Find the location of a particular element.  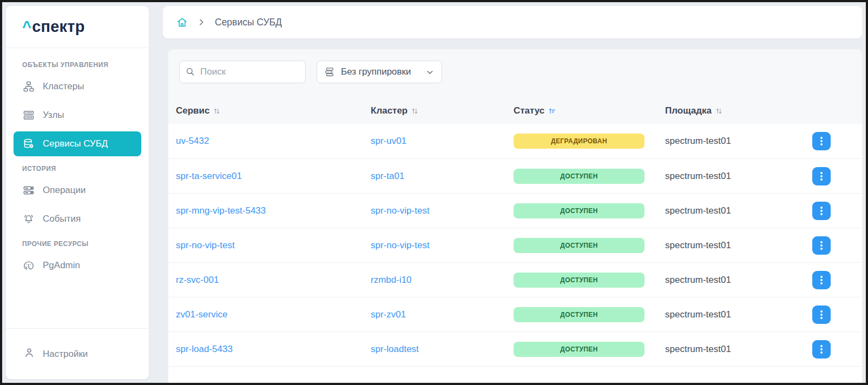

cluster-link: spr-zv01 is located at coordinates (389, 315).